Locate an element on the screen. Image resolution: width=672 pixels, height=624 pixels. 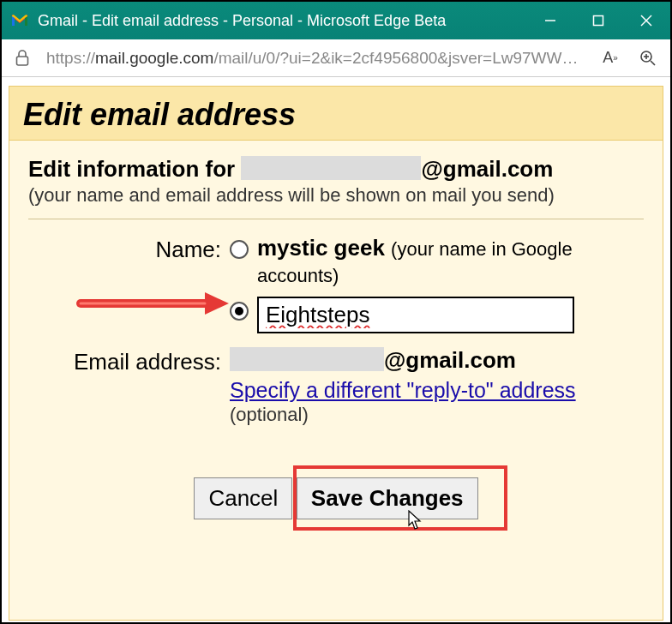
reply-to-link: Specify a different "reply-to" address is located at coordinates (403, 390).